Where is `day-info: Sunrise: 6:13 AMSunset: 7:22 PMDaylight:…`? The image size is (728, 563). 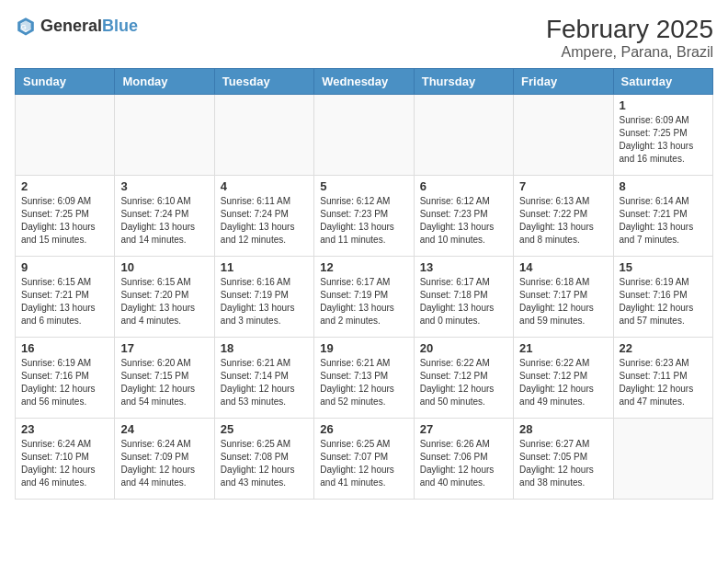 day-info: Sunrise: 6:13 AMSunset: 7:22 PMDaylight:… is located at coordinates (563, 221).